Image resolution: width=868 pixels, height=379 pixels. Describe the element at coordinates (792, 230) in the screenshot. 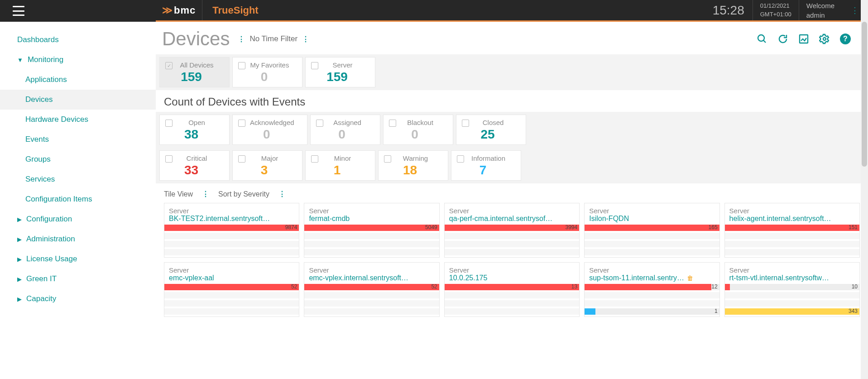

I see `device-tile: Server helix-agent.internal.sentrysoft… …` at that location.